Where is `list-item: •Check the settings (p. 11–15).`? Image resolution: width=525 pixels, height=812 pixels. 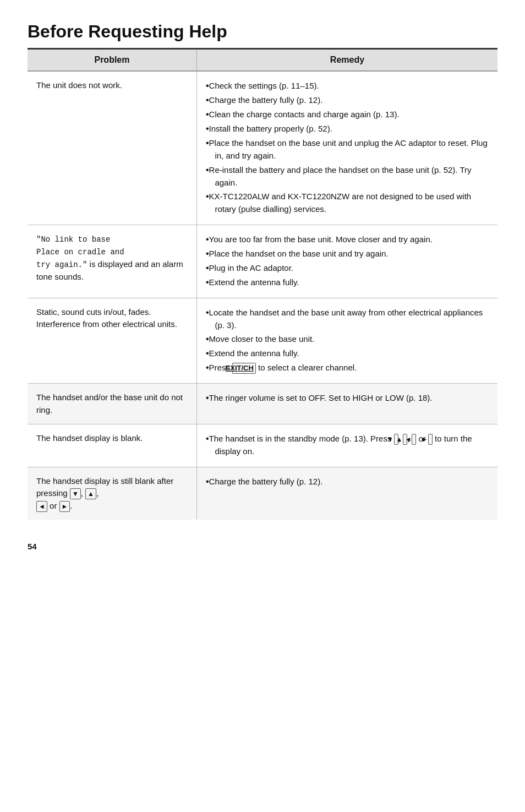 list-item: •Check the settings (p. 11–15). is located at coordinates (347, 86).